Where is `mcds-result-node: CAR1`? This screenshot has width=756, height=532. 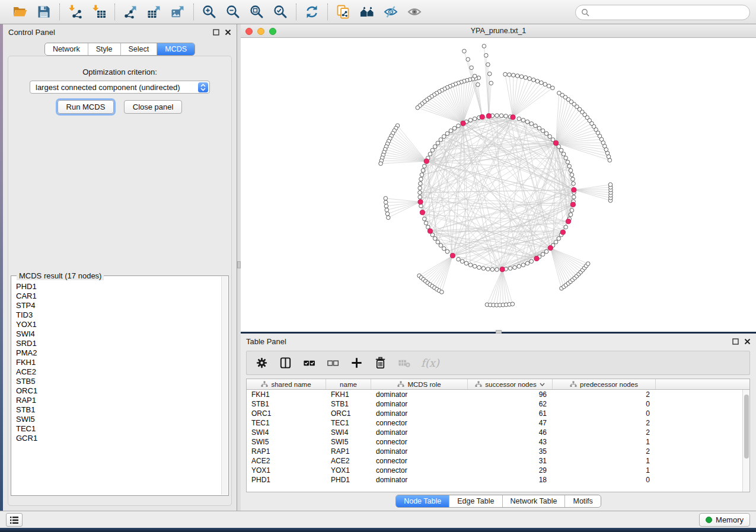
mcds-result-node: CAR1 is located at coordinates (119, 296).